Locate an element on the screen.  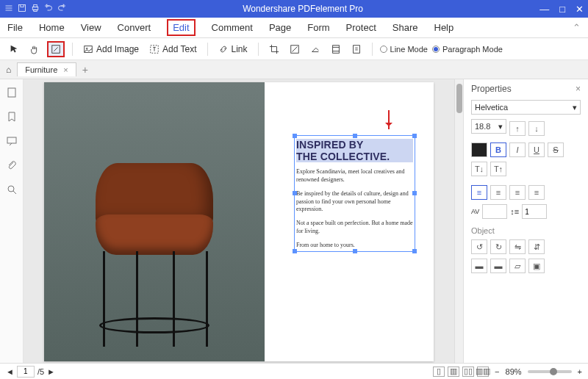
vertical-scrollbar is located at coordinates (459, 221).